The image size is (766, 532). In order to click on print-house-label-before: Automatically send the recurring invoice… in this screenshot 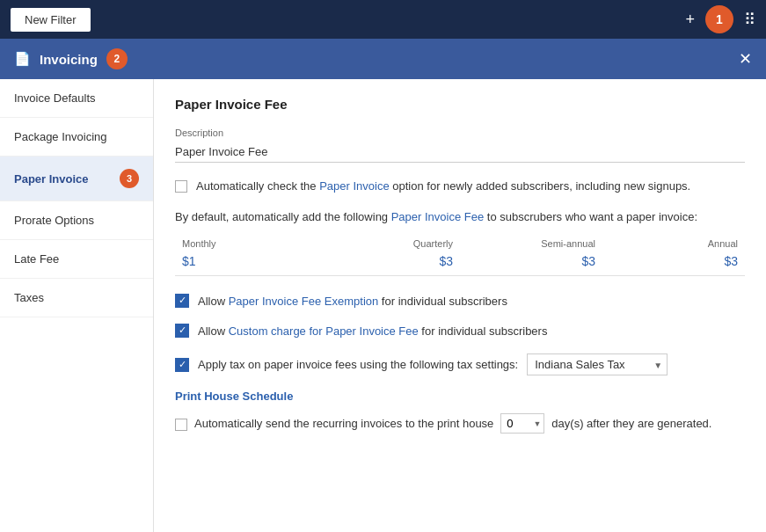, I will do `click(344, 424)`.